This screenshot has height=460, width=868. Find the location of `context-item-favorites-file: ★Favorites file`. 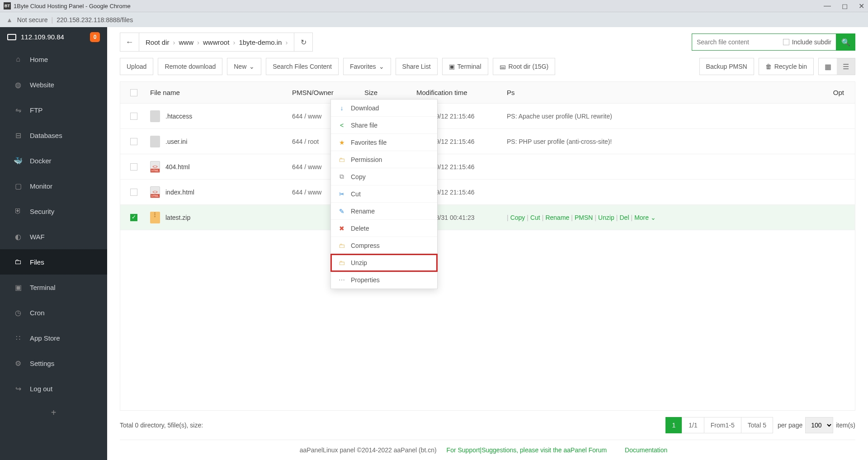

context-item-favorites-file: ★Favorites file is located at coordinates (384, 142).